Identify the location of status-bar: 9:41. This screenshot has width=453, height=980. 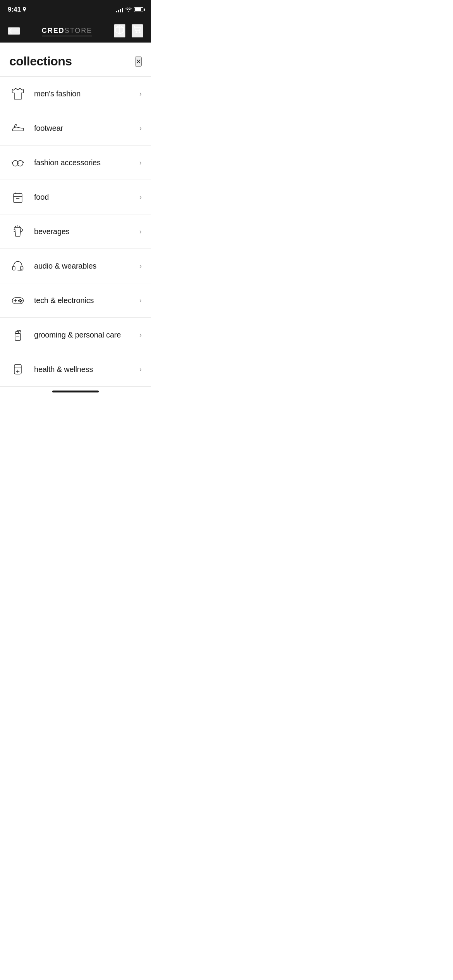
(76, 10).